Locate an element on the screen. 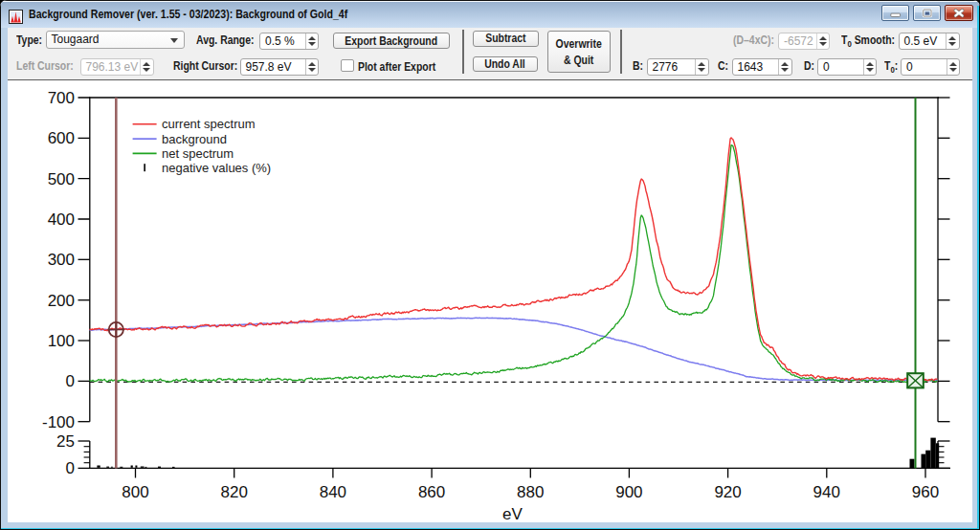 The image size is (980, 530). svg-text: current spectrum is located at coordinates (209, 124).